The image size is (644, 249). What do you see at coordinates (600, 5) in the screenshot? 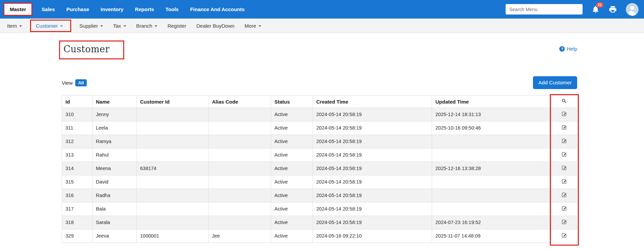
I see `notification-badge: 21` at bounding box center [600, 5].